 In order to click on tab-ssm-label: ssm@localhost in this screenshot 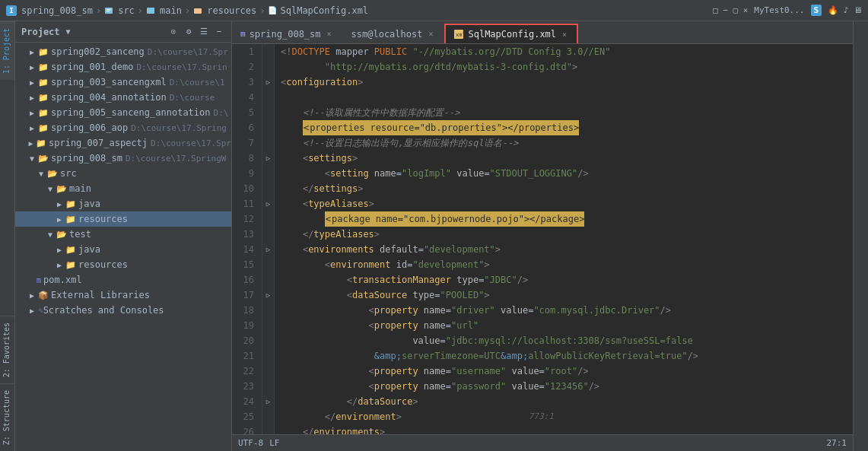, I will do `click(387, 34)`.